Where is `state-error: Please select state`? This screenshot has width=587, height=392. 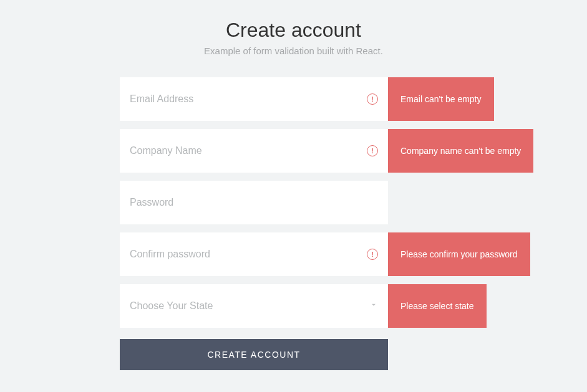 state-error: Please select state is located at coordinates (437, 306).